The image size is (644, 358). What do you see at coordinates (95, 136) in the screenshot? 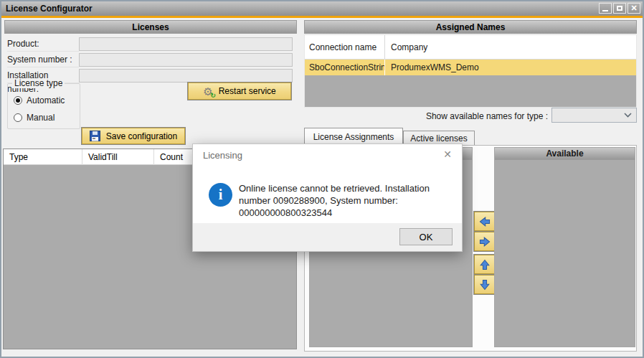
I see `save-floppy-icon` at bounding box center [95, 136].